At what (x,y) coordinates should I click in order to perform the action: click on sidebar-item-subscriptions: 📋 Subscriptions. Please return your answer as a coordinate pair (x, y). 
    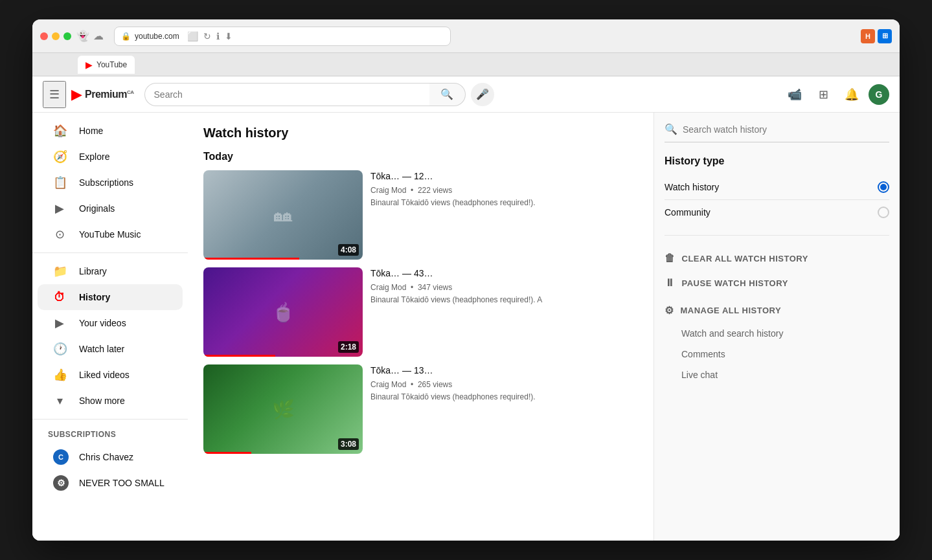
    Looking at the image, I should click on (110, 183).